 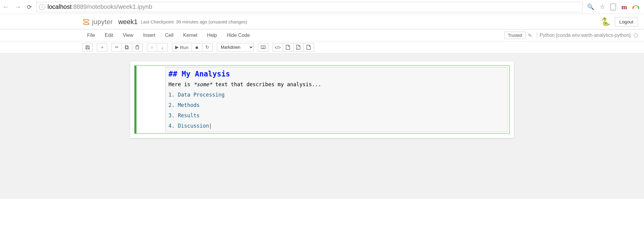 I want to click on stop-button: ■, so click(x=197, y=47).